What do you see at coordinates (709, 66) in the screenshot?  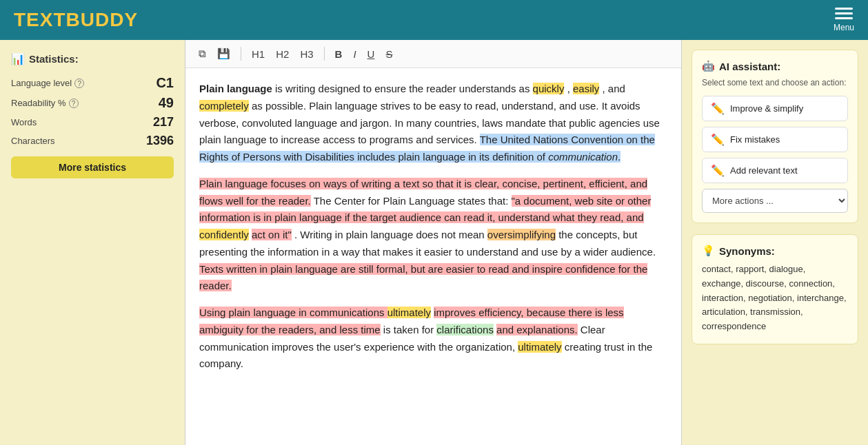 I see `robot-icon` at bounding box center [709, 66].